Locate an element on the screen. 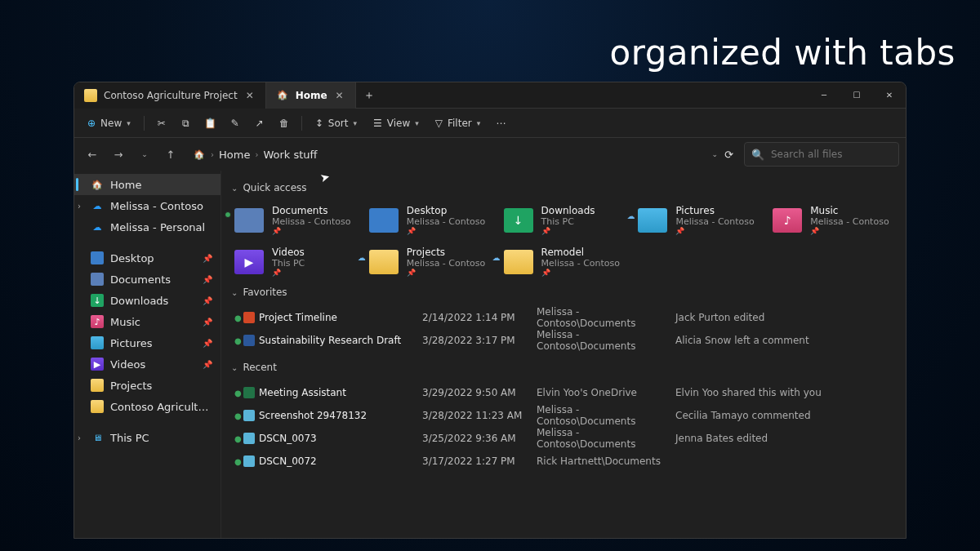 The height and width of the screenshot is (551, 980). file-path: Elvin Yoo's OneDrive is located at coordinates (606, 393).